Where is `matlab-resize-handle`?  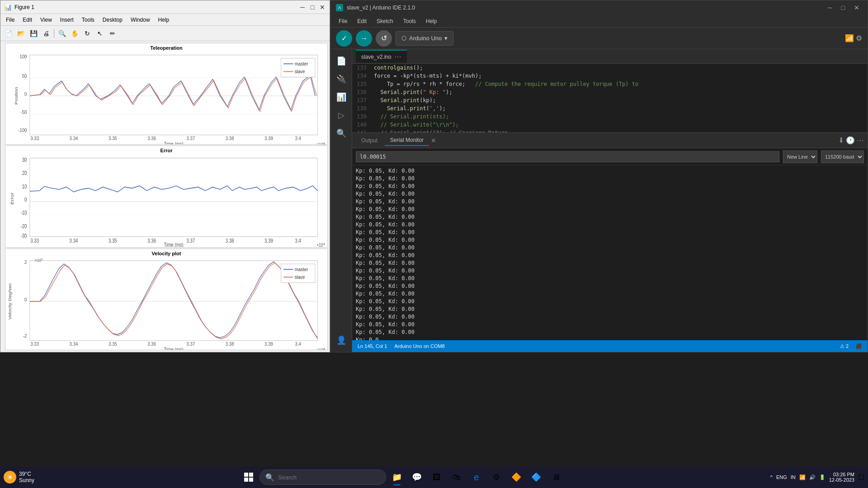 matlab-resize-handle is located at coordinates (327, 176).